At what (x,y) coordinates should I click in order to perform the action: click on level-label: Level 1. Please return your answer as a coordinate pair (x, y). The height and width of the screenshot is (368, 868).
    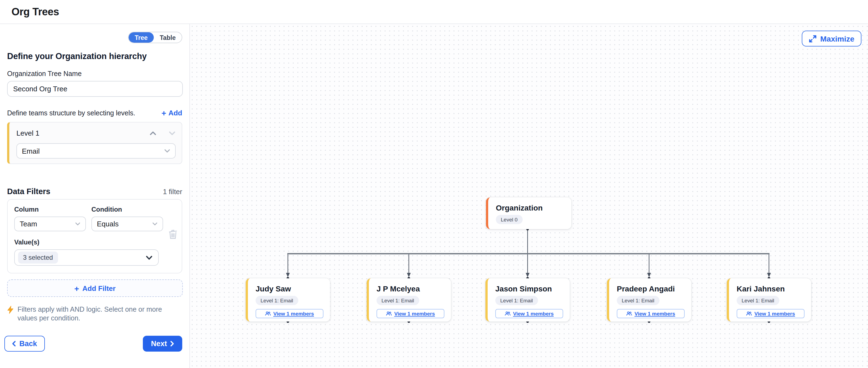
    Looking at the image, I should click on (28, 133).